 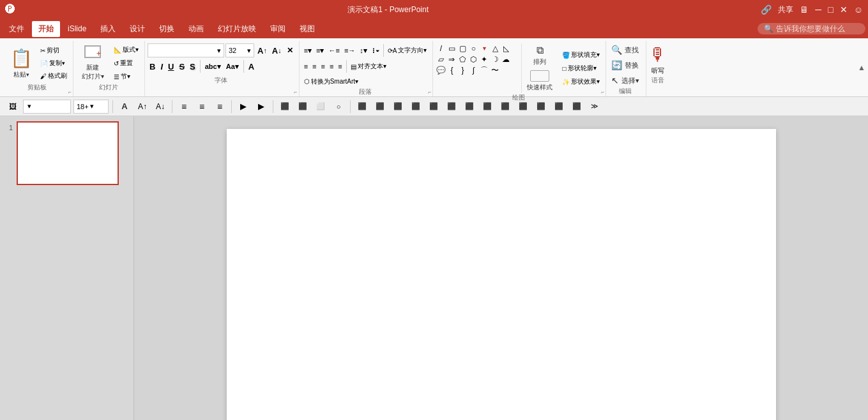 What do you see at coordinates (581, 69) in the screenshot?
I see `shape-outline-button: □ 形状轮廓▾` at bounding box center [581, 69].